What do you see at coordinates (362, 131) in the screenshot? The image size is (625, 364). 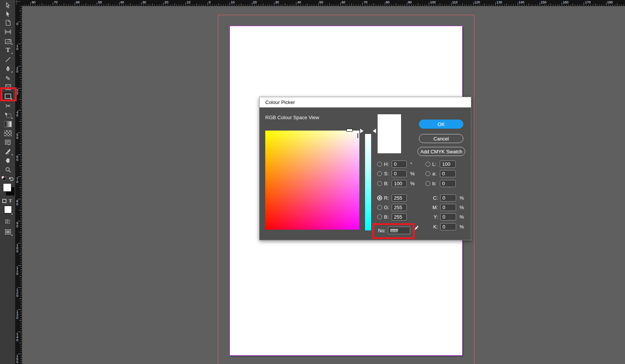 I see `slider-marker-left` at bounding box center [362, 131].